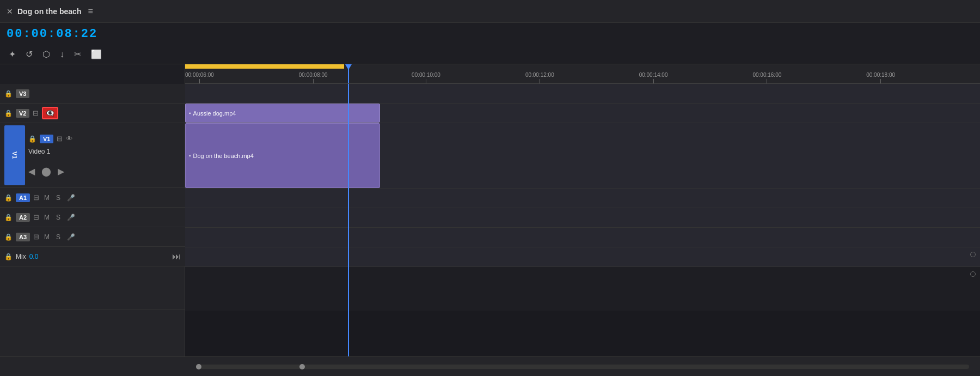 This screenshot has width=980, height=376. Describe the element at coordinates (653, 77) in the screenshot. I see `ruler-mark: 00:00:14:00` at that location.